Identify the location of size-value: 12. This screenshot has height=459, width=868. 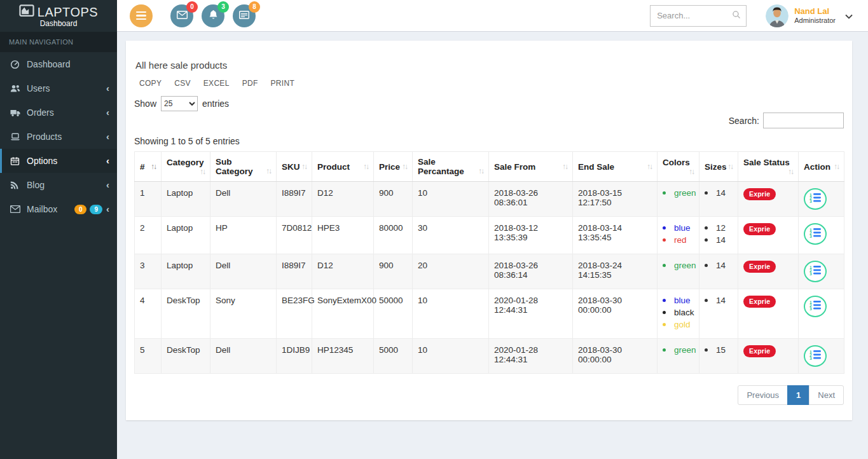
(721, 228).